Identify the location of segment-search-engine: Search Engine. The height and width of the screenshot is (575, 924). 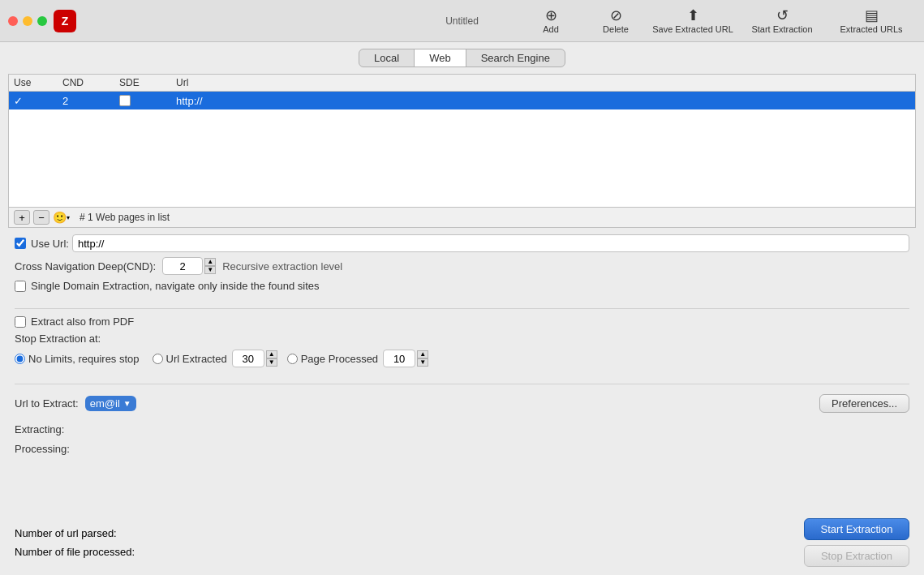
(516, 58).